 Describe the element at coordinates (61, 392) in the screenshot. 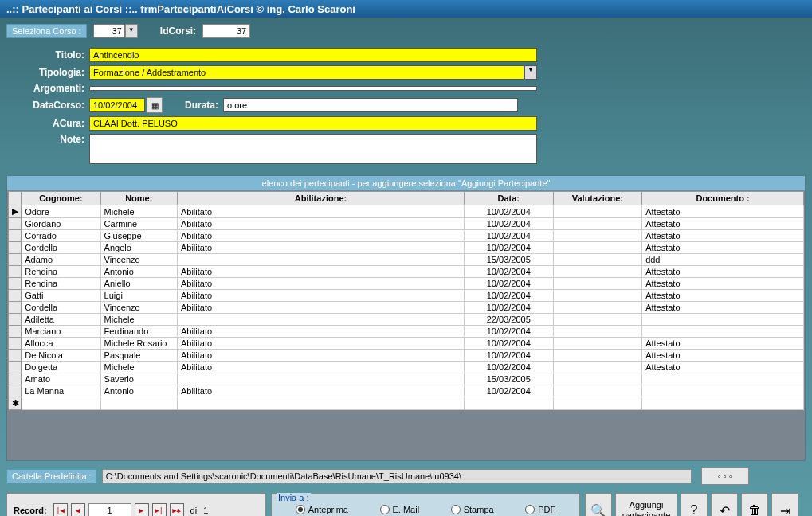

I see `cell-cognome: La Manna` at that location.